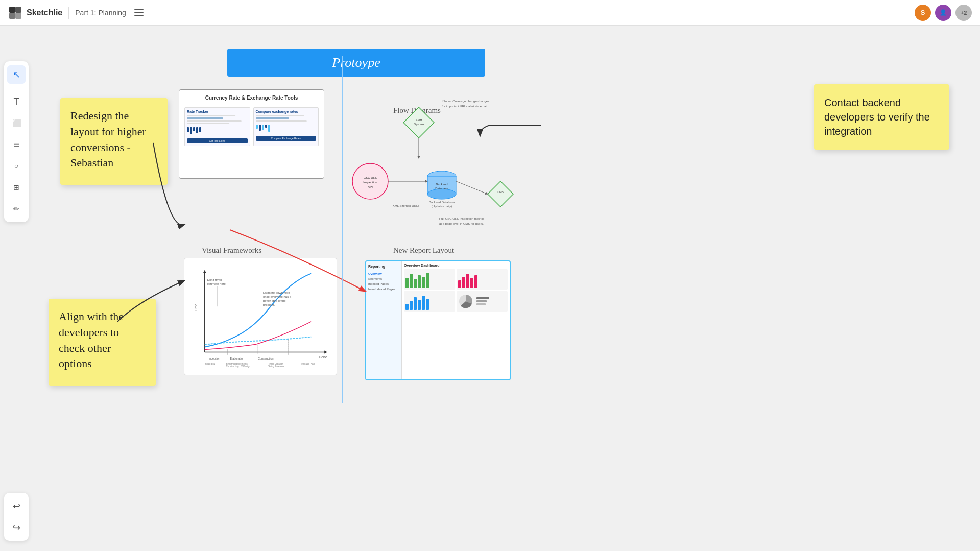 Image resolution: width=980 pixels, height=551 pixels. What do you see at coordinates (102, 342) in the screenshot?
I see `sticky-note-align: Align with the developers to check other…` at bounding box center [102, 342].